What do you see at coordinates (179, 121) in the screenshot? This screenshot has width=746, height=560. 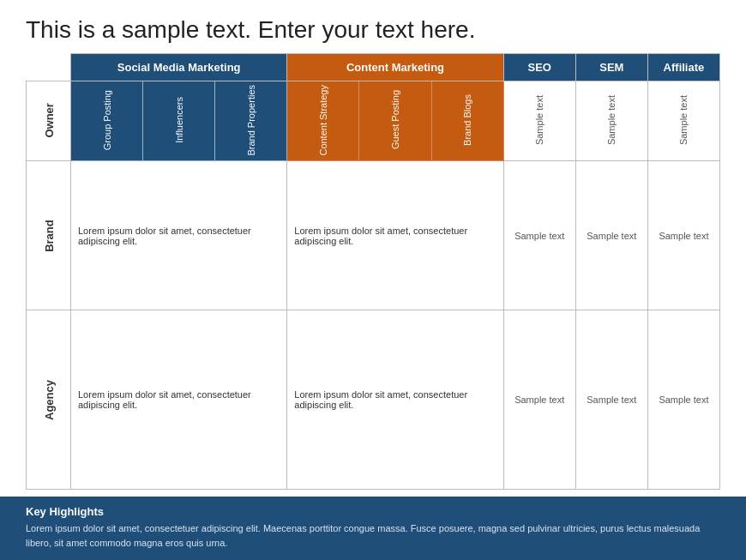 I see `subcol-influencers: Influencers` at bounding box center [179, 121].